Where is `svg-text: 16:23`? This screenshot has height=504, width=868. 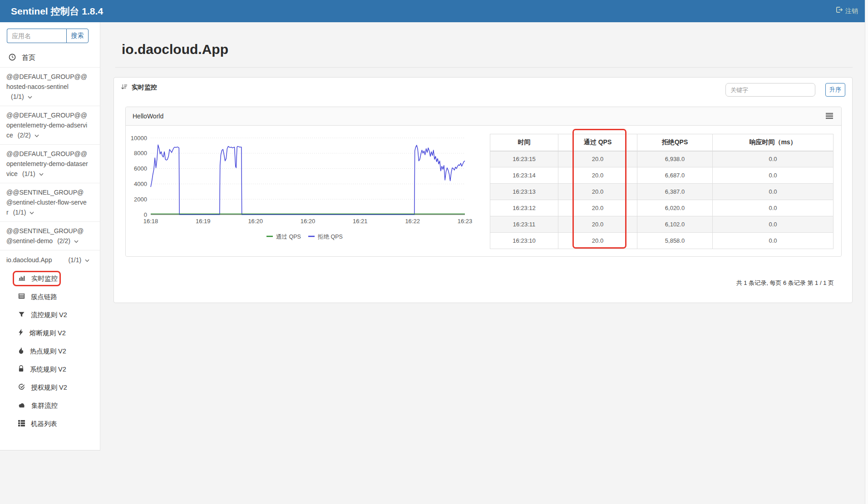 svg-text: 16:23 is located at coordinates (465, 221).